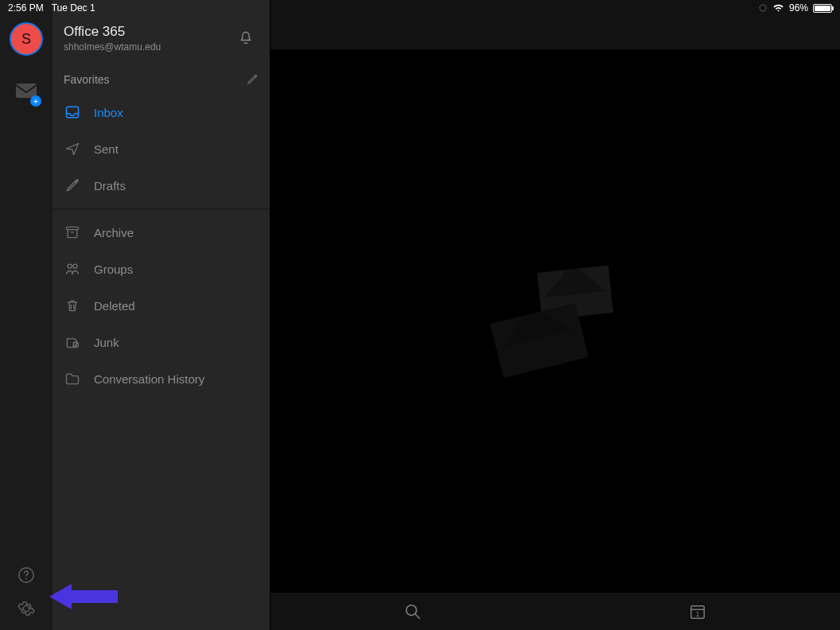 The height and width of the screenshot is (630, 840). What do you see at coordinates (161, 149) in the screenshot?
I see `folder-sent: Sent` at bounding box center [161, 149].